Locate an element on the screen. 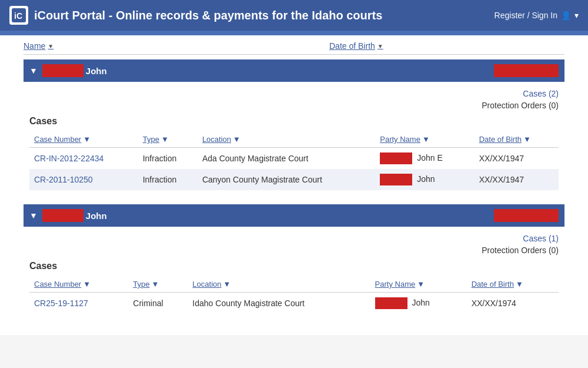  th-dob-link-1: Date of Birth is located at coordinates (500, 139).